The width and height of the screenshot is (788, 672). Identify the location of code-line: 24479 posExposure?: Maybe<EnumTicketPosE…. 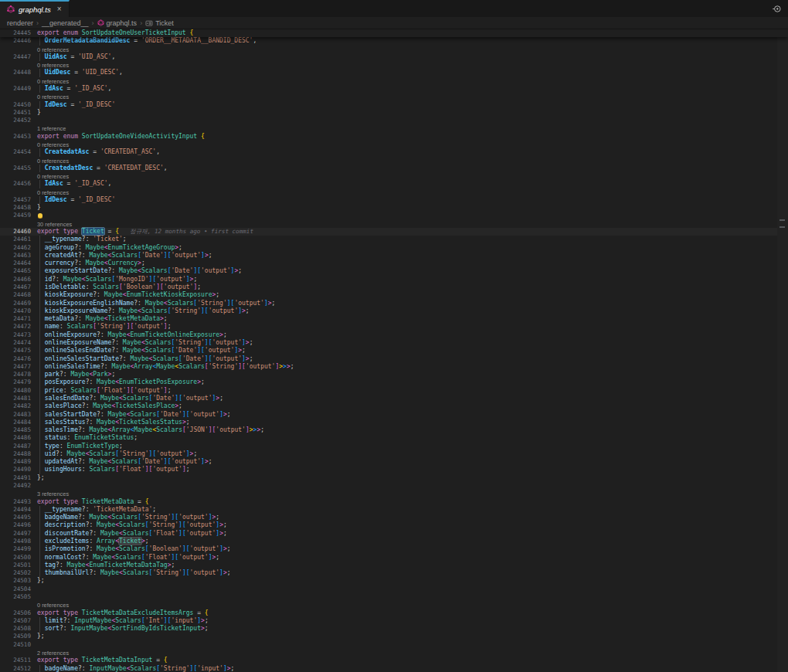
(394, 382).